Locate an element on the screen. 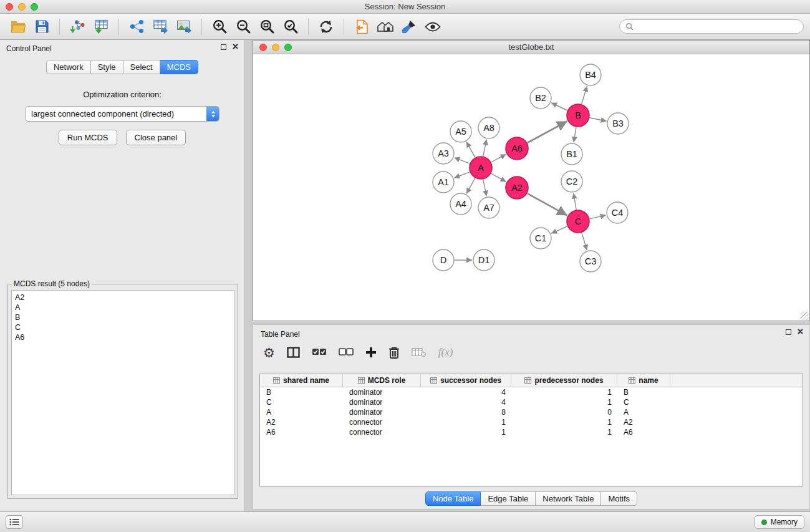  run-mcds-button: Run MCDS is located at coordinates (88, 137).